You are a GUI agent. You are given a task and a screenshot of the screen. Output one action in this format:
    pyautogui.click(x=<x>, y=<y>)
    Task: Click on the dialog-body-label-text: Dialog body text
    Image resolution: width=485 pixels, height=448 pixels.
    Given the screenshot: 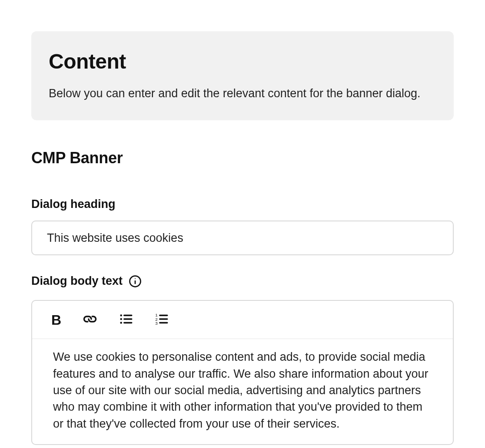 What is the action you would take?
    pyautogui.click(x=77, y=281)
    